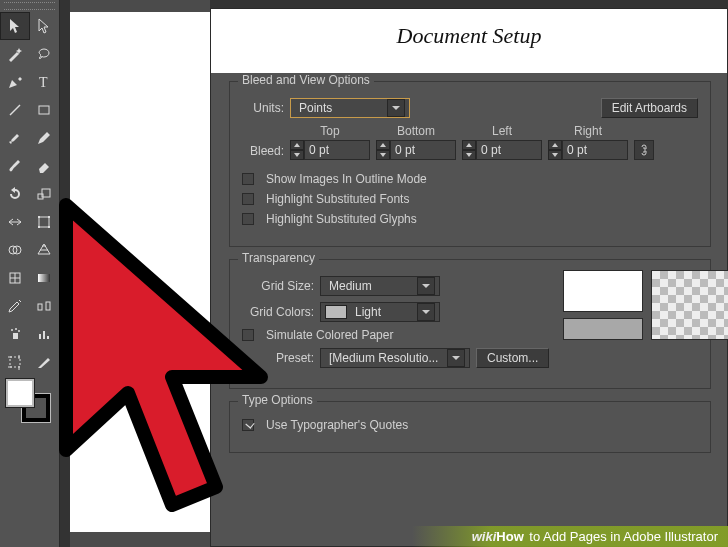  What do you see at coordinates (30, 274) in the screenshot?
I see `tools-panel: T` at bounding box center [30, 274].